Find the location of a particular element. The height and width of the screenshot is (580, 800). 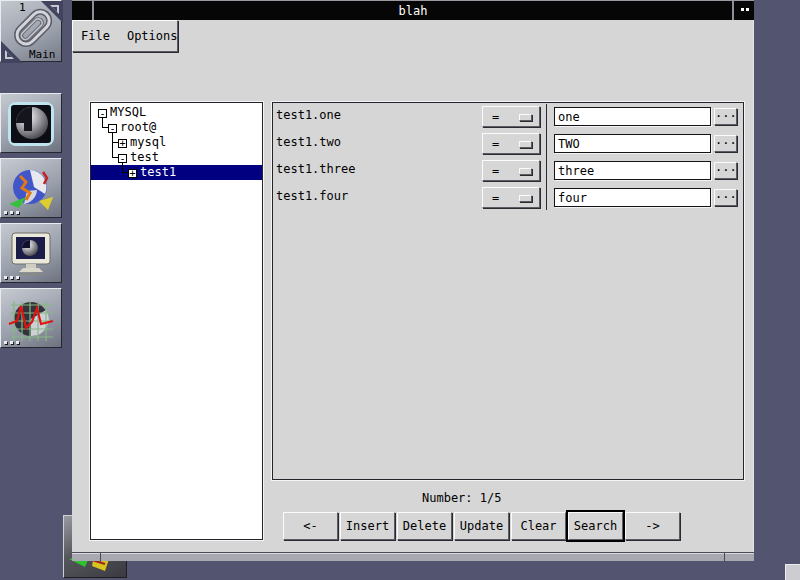

tree-item-test-db: test is located at coordinates (144, 158).